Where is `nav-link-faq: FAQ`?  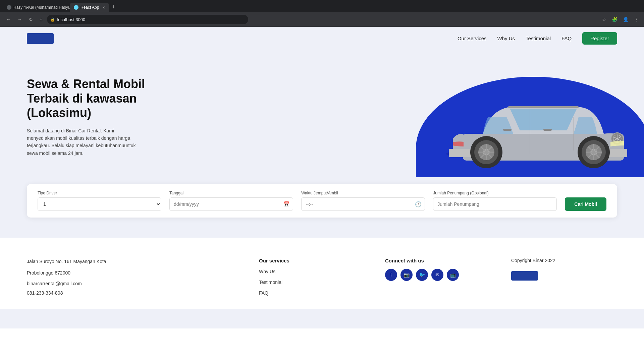 nav-link-faq: FAQ is located at coordinates (567, 38).